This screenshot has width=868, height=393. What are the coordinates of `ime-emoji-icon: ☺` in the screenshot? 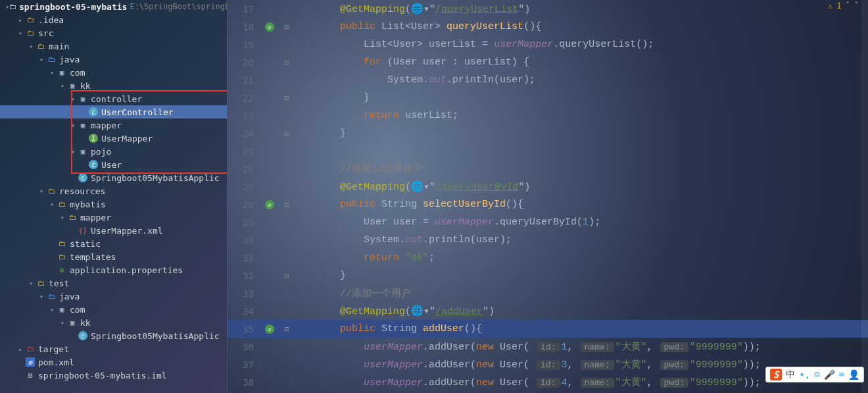 It's located at (817, 375).